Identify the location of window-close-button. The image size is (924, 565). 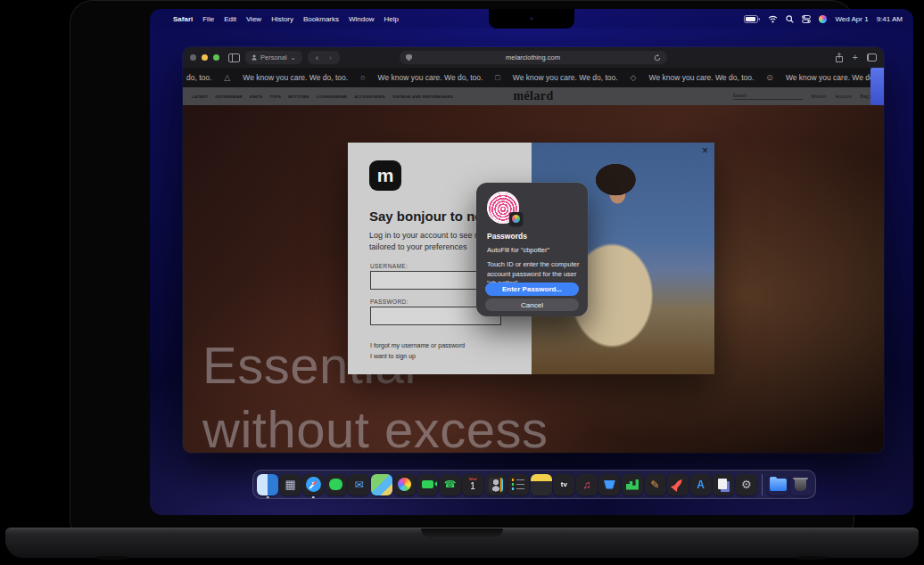
(193, 57).